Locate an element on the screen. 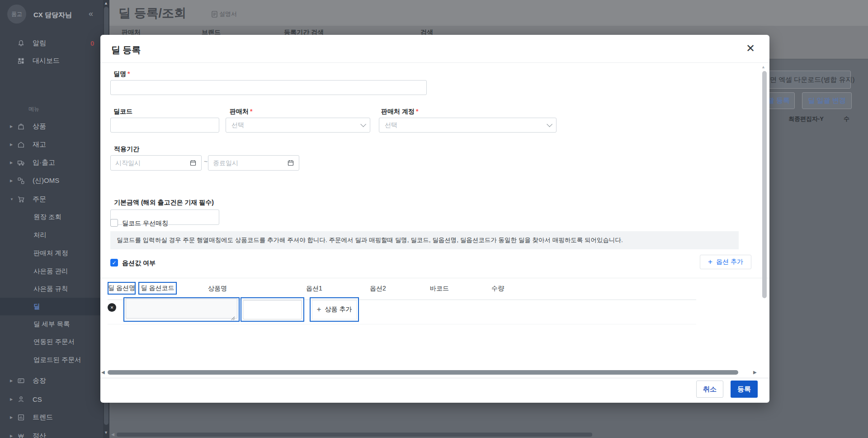  sidebar-item-label: 상품 is located at coordinates (39, 127).